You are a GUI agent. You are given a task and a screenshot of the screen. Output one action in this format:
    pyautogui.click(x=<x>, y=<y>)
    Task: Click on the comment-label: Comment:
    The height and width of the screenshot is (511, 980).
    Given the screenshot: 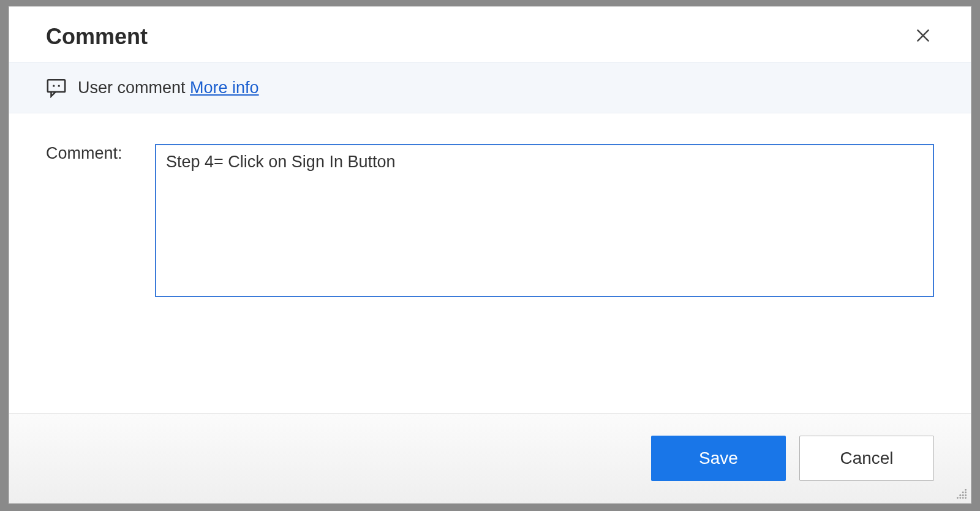 What is the action you would take?
    pyautogui.click(x=92, y=153)
    